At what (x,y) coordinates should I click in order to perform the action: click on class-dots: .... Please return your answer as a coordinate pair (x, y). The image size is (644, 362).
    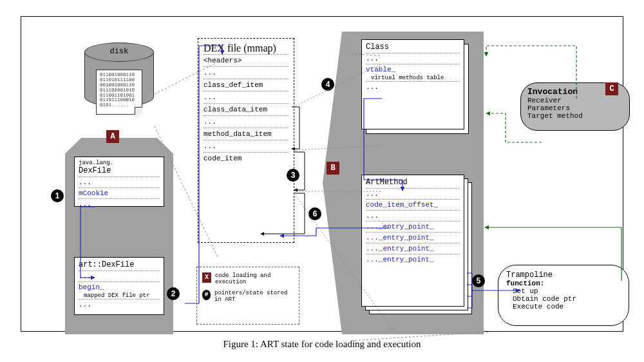
    Looking at the image, I should click on (413, 58).